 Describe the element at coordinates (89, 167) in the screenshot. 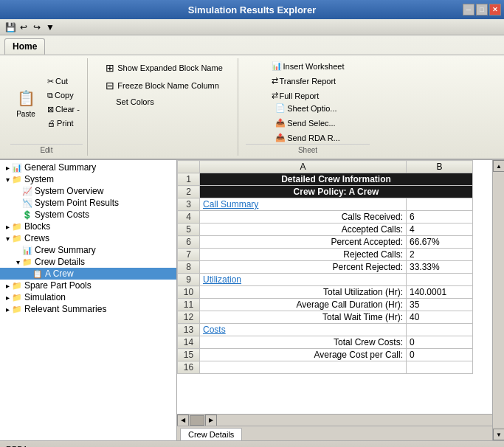

I see `sidebar-item-general-summary: ▸ 📊 General Summary` at that location.